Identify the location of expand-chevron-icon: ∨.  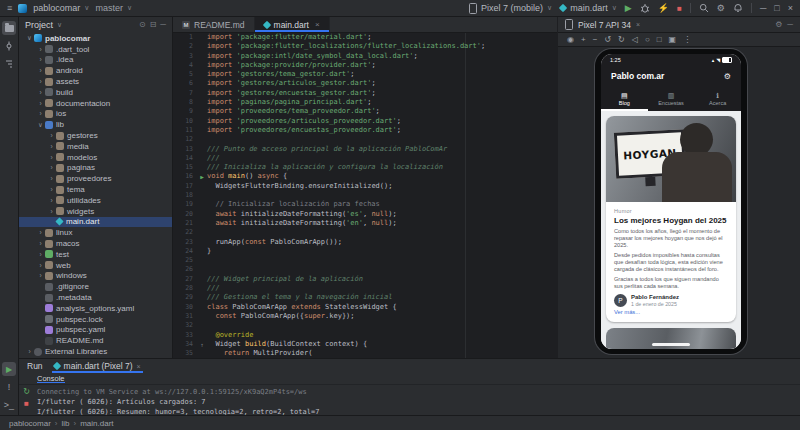
(30, 38).